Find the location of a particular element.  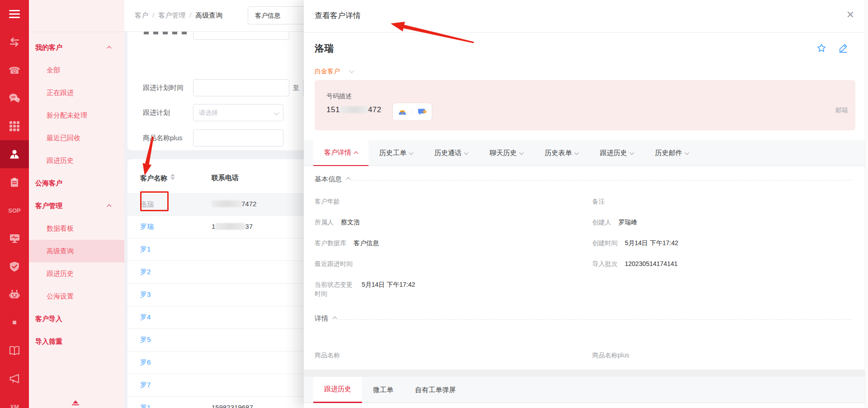

filter-select: 请选择 is located at coordinates (238, 113).